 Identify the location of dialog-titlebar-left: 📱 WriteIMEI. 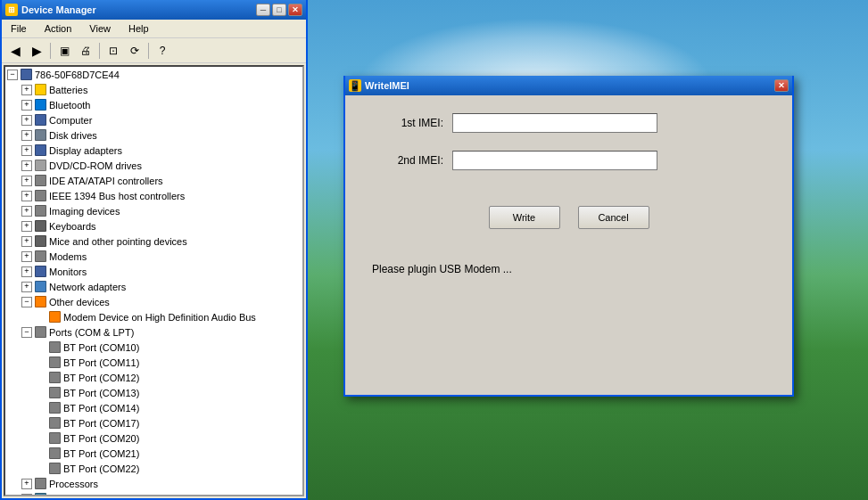
(379, 86).